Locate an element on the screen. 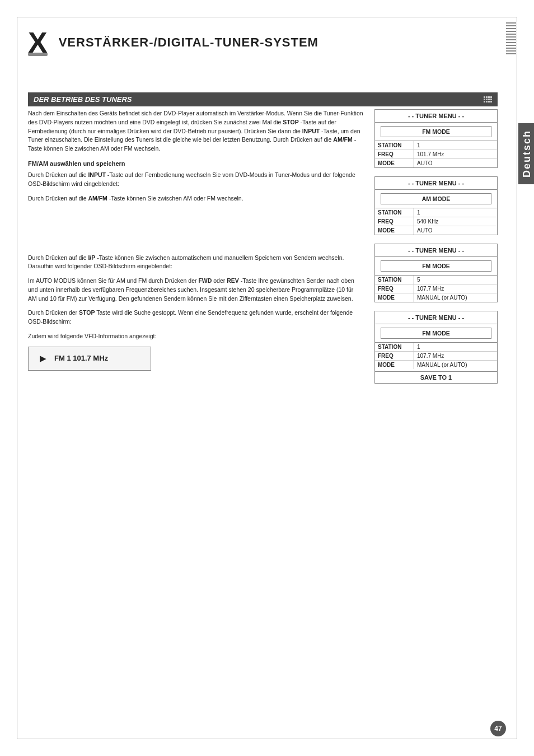 Image resolution: width=534 pixels, height=756 pixels. intro-paragraph: Nach dem Einschalten des Geräts befindet… is located at coordinates (196, 131).